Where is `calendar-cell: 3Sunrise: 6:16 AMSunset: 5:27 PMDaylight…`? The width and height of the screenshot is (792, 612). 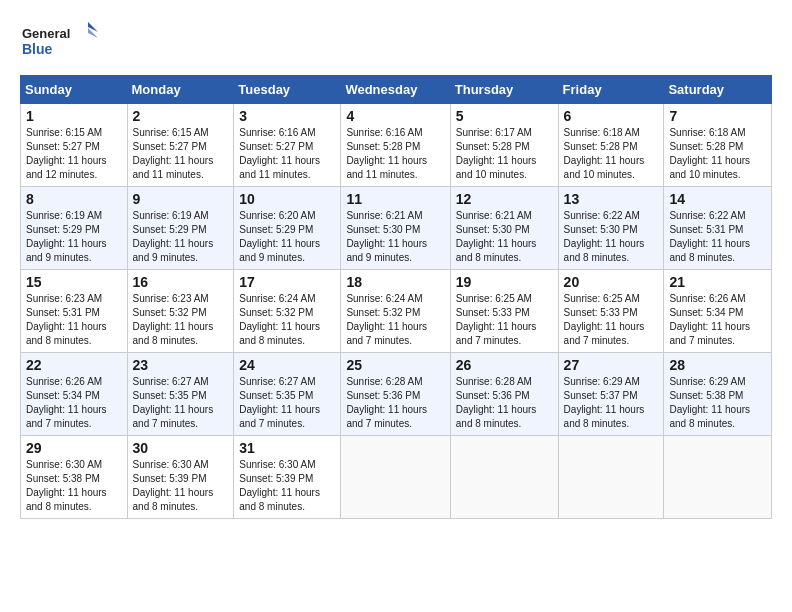
calendar-cell: 3Sunrise: 6:16 AMSunset: 5:27 PMDaylight… is located at coordinates (288, 146).